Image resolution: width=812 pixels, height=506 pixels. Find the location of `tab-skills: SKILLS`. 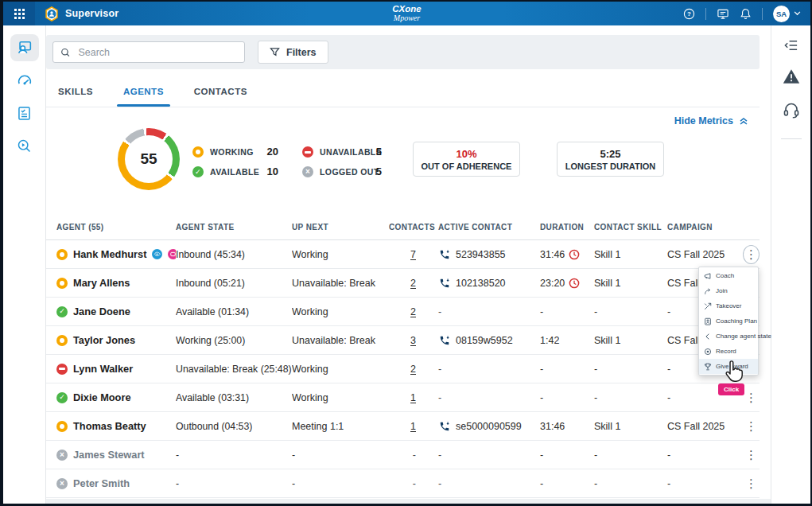

tab-skills: SKILLS is located at coordinates (76, 91).